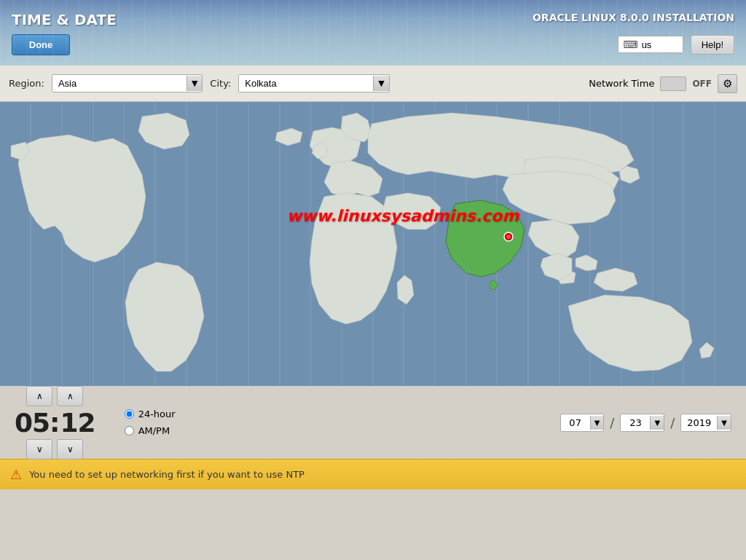 The width and height of the screenshot is (746, 560). What do you see at coordinates (119, 83) in the screenshot?
I see `region-select` at bounding box center [119, 83].